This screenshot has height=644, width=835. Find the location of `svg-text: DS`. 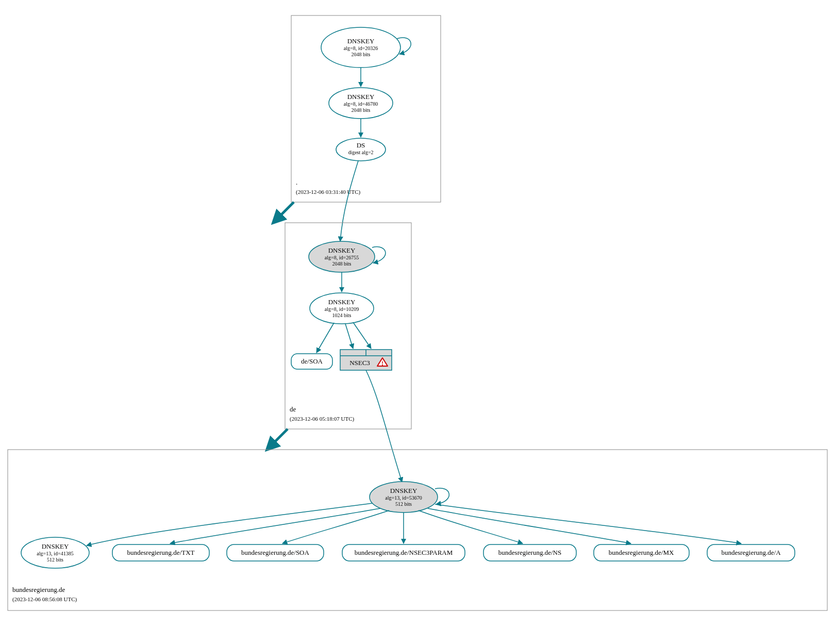

svg-text: DS is located at coordinates (361, 145).